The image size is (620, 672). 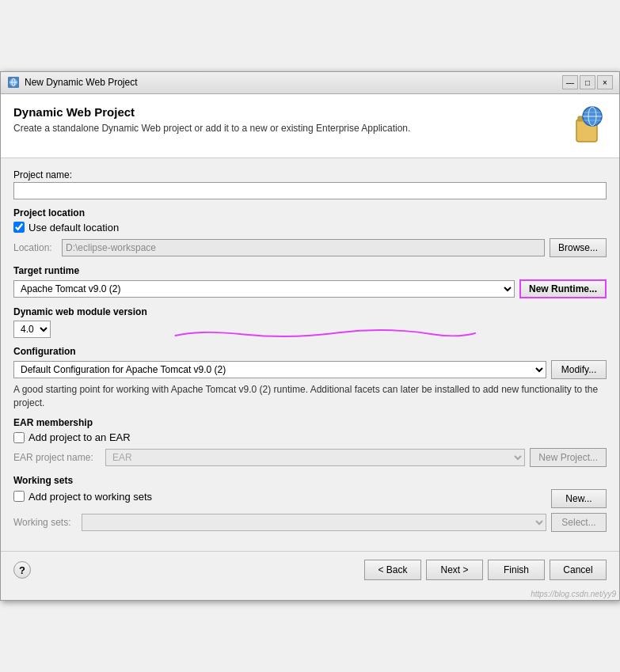 What do you see at coordinates (310, 175) in the screenshot?
I see `project-name-label: Project name:` at bounding box center [310, 175].